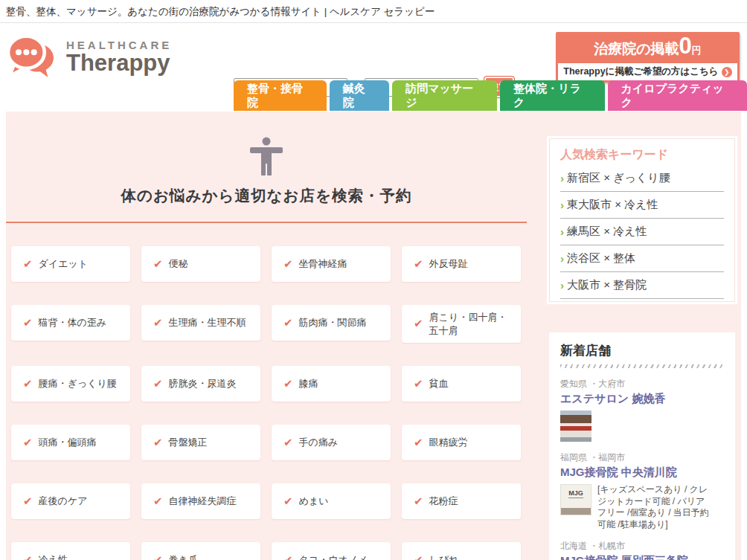 Image resolution: width=747 pixels, height=560 pixels. I want to click on tab-shinkyuin: 鍼灸院, so click(359, 95).